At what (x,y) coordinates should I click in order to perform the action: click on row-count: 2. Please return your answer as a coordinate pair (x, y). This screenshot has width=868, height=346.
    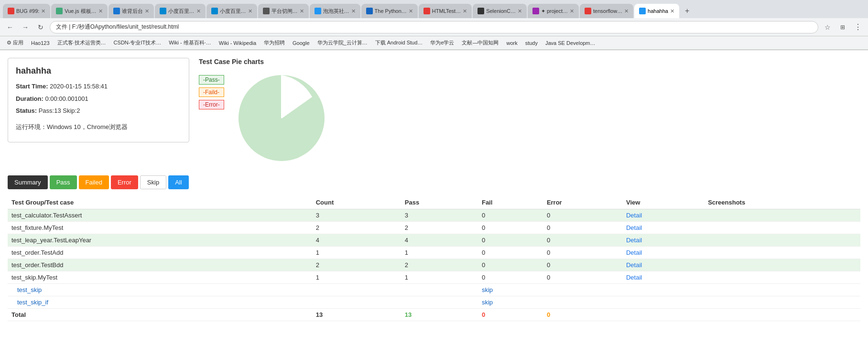
    Looking at the image, I should click on (357, 228).